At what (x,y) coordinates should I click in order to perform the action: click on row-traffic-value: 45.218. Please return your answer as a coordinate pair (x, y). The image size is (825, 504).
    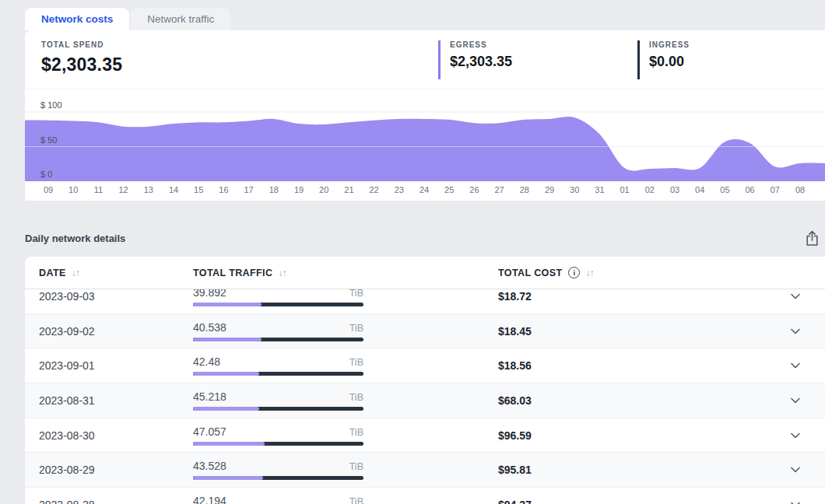
    Looking at the image, I should click on (210, 397).